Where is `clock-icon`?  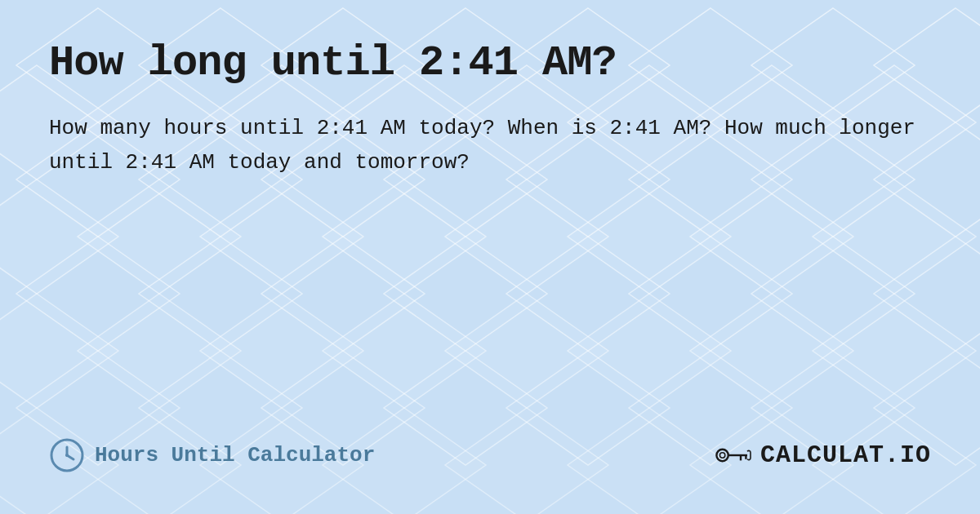
clock-icon is located at coordinates (67, 455).